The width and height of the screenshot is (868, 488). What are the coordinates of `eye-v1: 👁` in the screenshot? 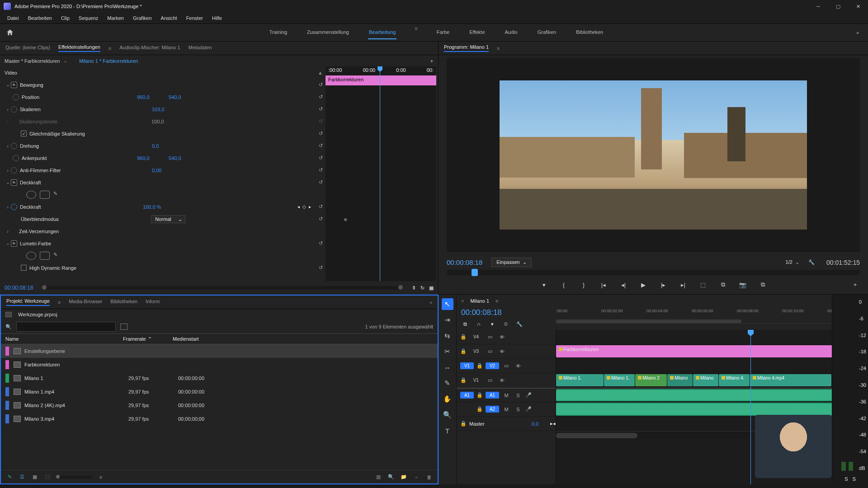 It's located at (502, 380).